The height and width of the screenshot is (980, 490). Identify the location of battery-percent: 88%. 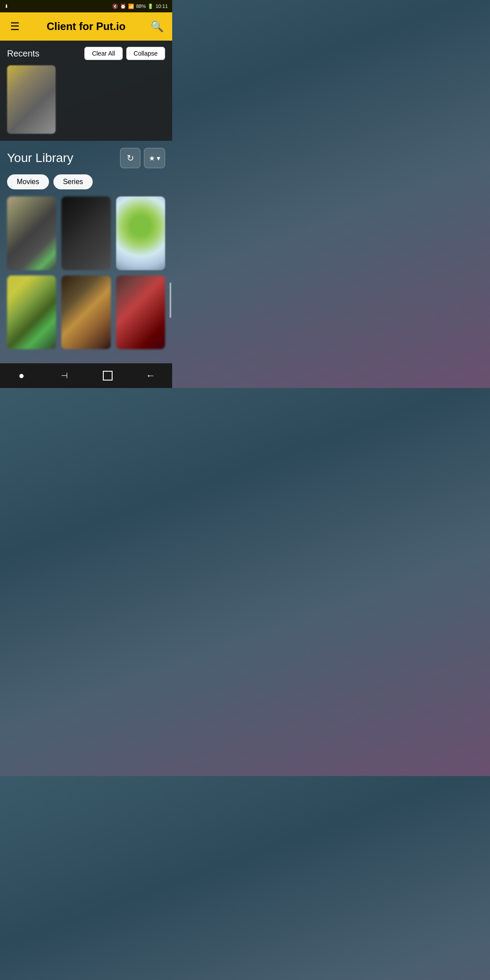
(141, 6).